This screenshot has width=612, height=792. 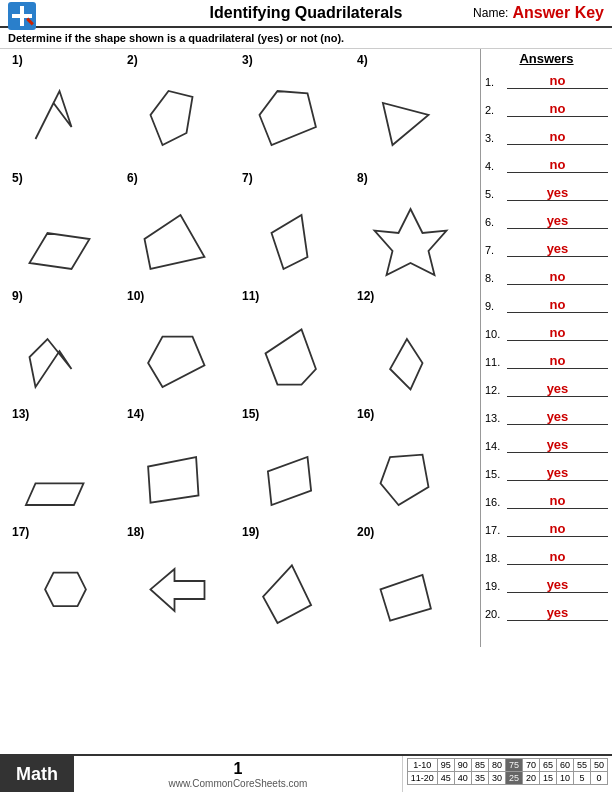 I want to click on answer-item: 16.no, so click(x=546, y=502).